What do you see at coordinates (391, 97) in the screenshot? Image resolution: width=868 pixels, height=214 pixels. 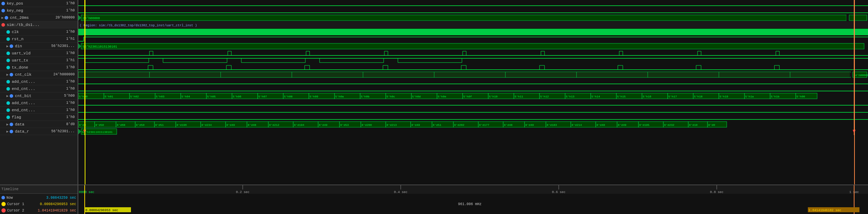 I see `svg-text: 5'h0c` at bounding box center [391, 97].